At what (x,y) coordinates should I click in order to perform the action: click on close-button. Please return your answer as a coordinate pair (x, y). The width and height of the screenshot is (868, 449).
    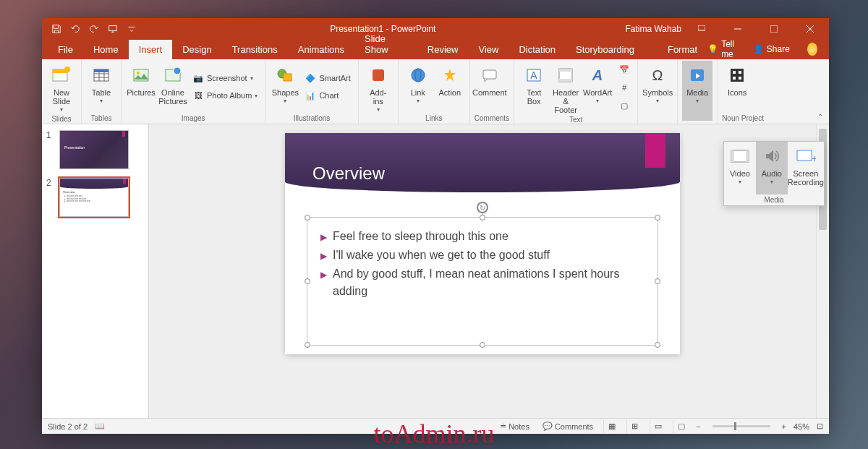
    Looking at the image, I should click on (810, 29).